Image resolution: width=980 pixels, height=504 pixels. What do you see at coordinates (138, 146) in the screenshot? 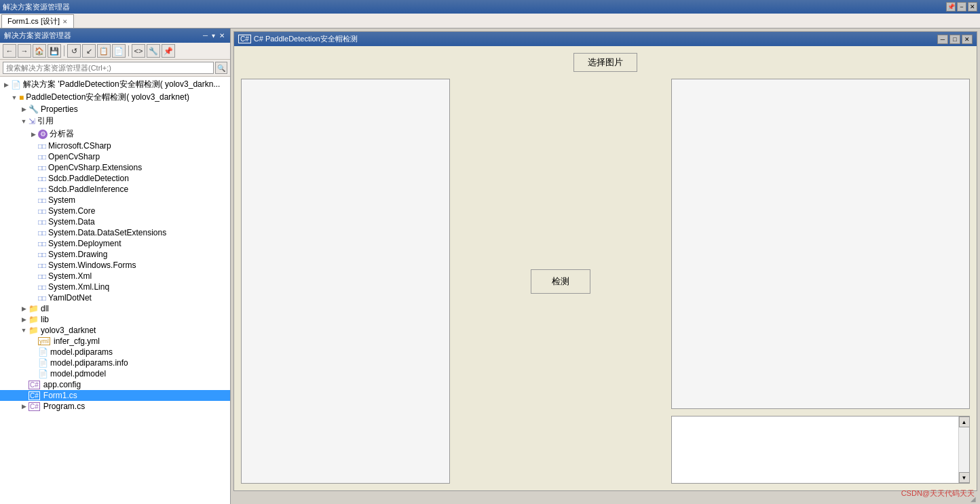
I see `ref-label: Microsoft.CSharp` at bounding box center [138, 146].